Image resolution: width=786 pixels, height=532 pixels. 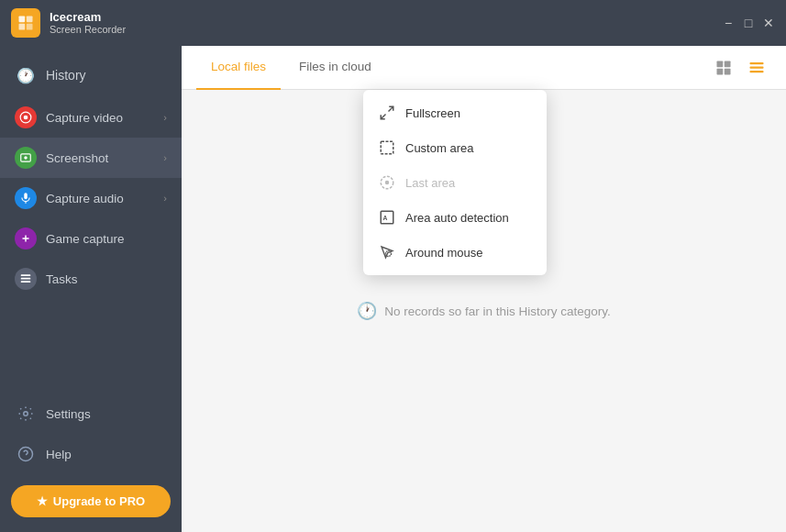 I want to click on sidebar-upgrade-section: ★ Upgrade to PRO, so click(x=91, y=501).